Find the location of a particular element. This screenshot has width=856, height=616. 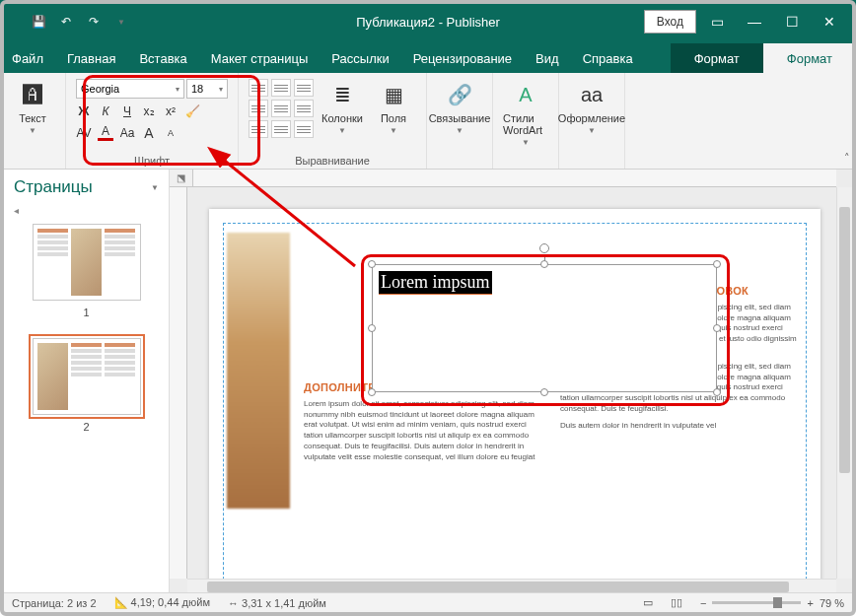

columns-button: ≣ Колонки ▼ is located at coordinates (342, 106).